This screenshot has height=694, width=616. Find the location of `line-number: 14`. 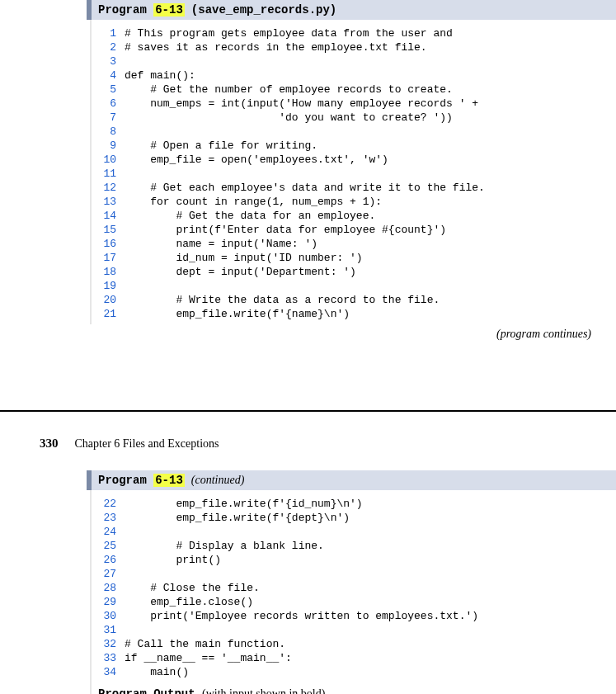

line-number: 14 is located at coordinates (111, 216).